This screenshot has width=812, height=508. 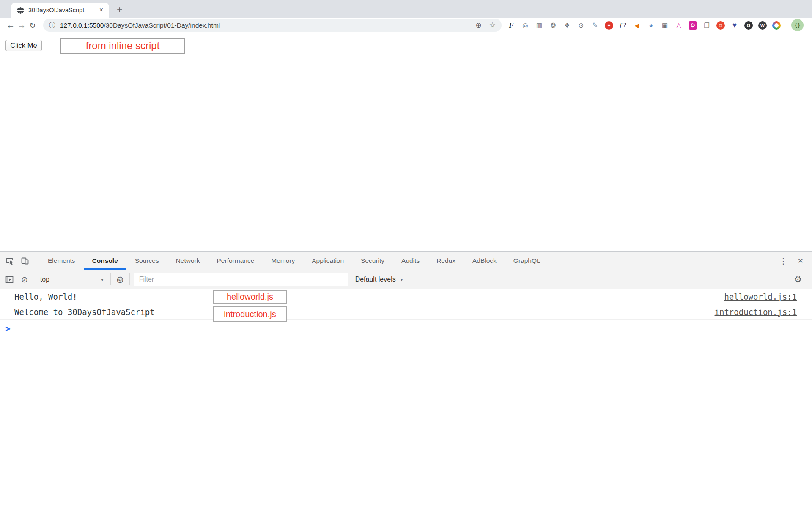 I want to click on annotation-label: helloworld.js, so click(x=250, y=297).